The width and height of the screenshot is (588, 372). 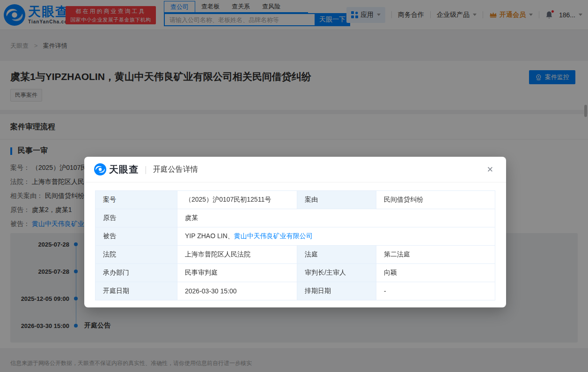 What do you see at coordinates (295, 291) in the screenshot?
I see `table-row: 开庭日期 2026-03-30 15:00 排期日期 -` at bounding box center [295, 291].